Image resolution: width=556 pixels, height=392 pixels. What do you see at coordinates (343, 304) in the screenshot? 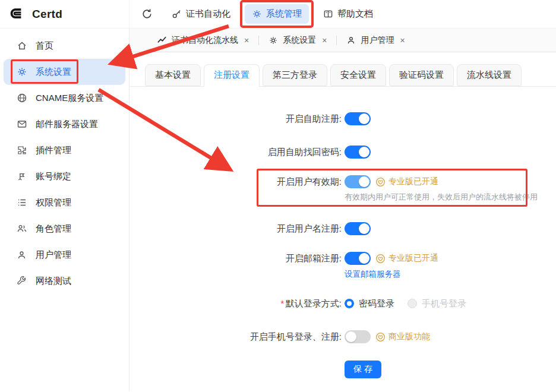
I see `form-row-default-login-type: *默认登录方式: 密码登录 手机号登录` at bounding box center [343, 304].